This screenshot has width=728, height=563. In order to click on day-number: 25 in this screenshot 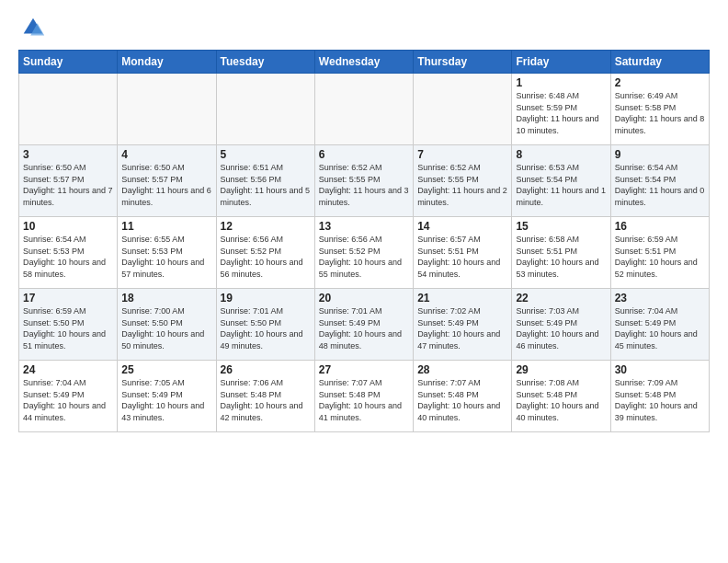, I will do `click(166, 370)`.